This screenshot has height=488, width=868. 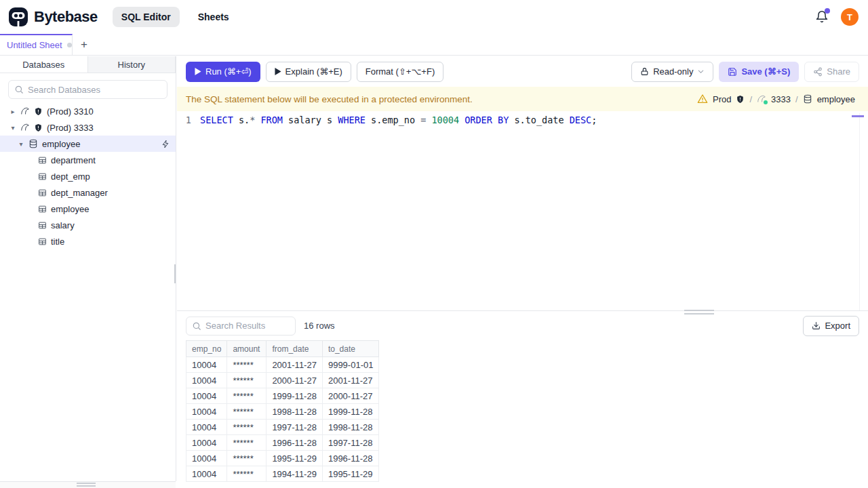 What do you see at coordinates (71, 176) in the screenshot?
I see `table-label: dept_emp` at bounding box center [71, 176].